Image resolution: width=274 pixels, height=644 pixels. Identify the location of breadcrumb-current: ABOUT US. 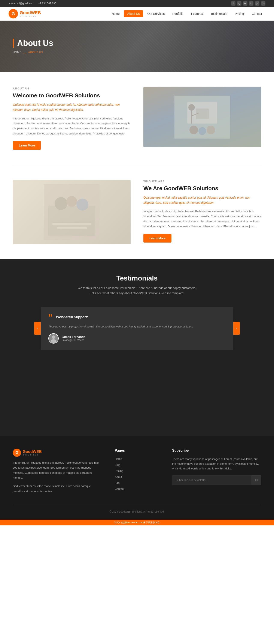
(35, 52).